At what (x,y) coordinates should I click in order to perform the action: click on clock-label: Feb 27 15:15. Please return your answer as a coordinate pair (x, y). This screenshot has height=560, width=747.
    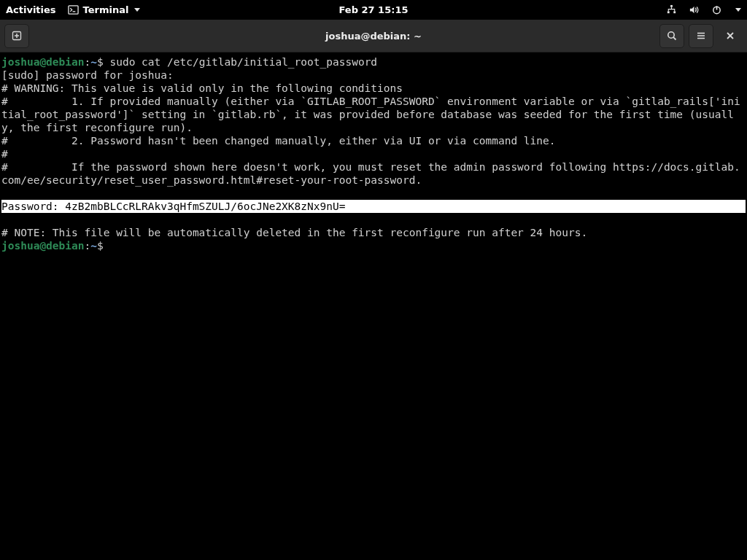
    Looking at the image, I should click on (374, 10).